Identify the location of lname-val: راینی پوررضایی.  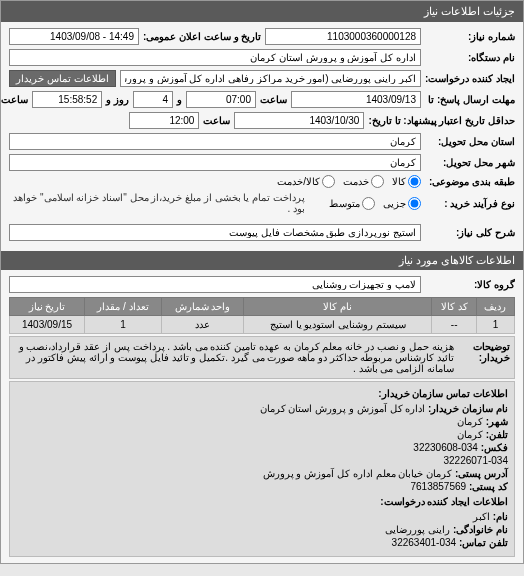
(418, 530).